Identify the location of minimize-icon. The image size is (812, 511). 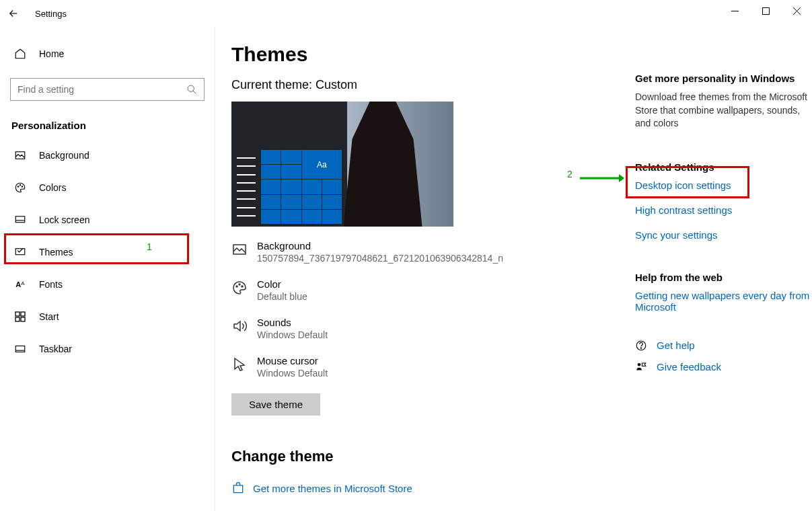
(735, 11).